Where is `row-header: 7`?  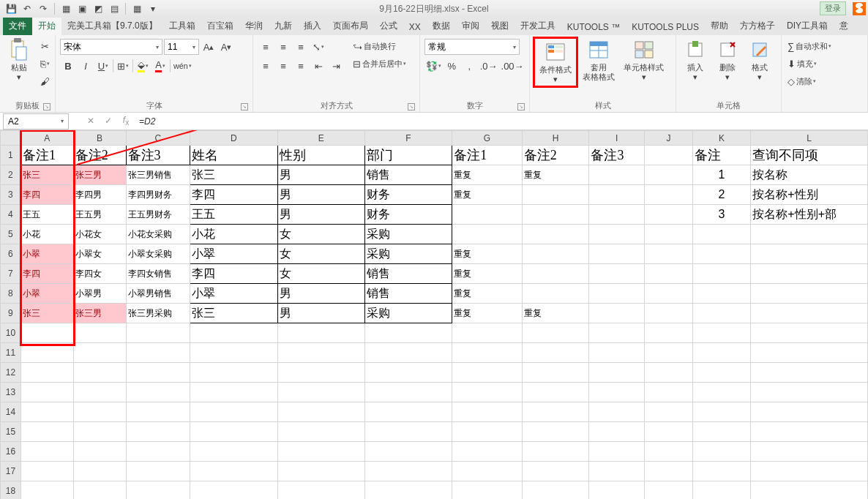 row-header: 7 is located at coordinates (11, 274).